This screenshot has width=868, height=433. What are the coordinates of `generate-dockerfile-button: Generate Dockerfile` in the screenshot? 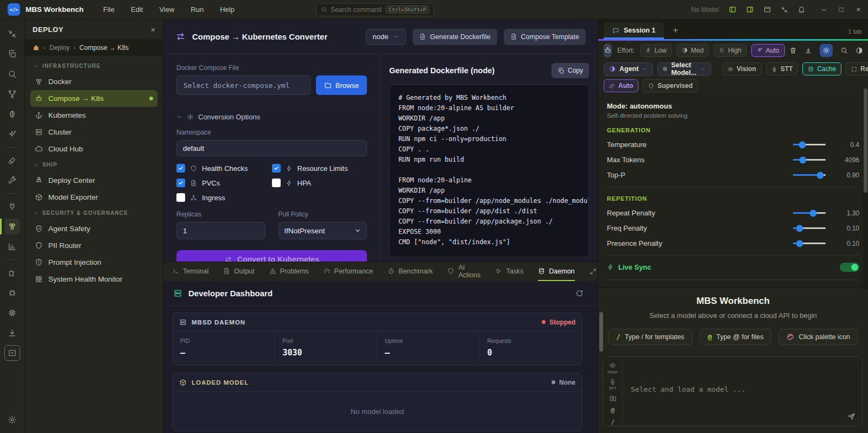 It's located at (455, 37).